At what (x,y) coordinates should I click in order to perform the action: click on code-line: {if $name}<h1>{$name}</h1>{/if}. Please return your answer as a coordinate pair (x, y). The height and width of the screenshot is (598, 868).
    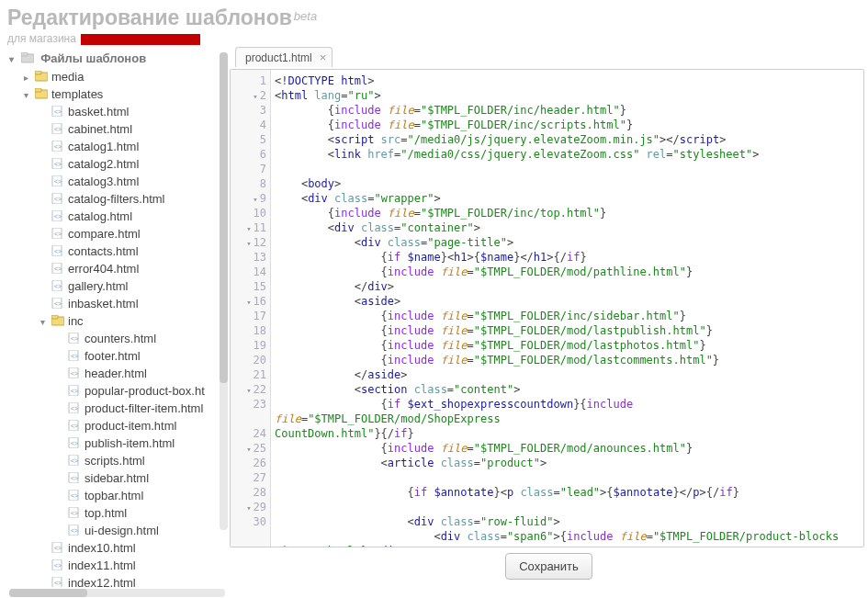
    Looking at the image, I should click on (568, 257).